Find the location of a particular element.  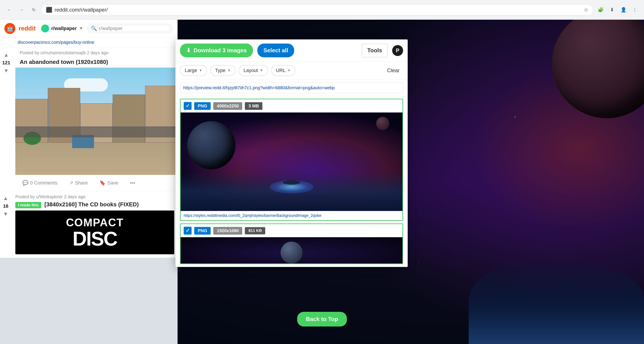

filter-layout-chevron: ▼ is located at coordinates (262, 70).